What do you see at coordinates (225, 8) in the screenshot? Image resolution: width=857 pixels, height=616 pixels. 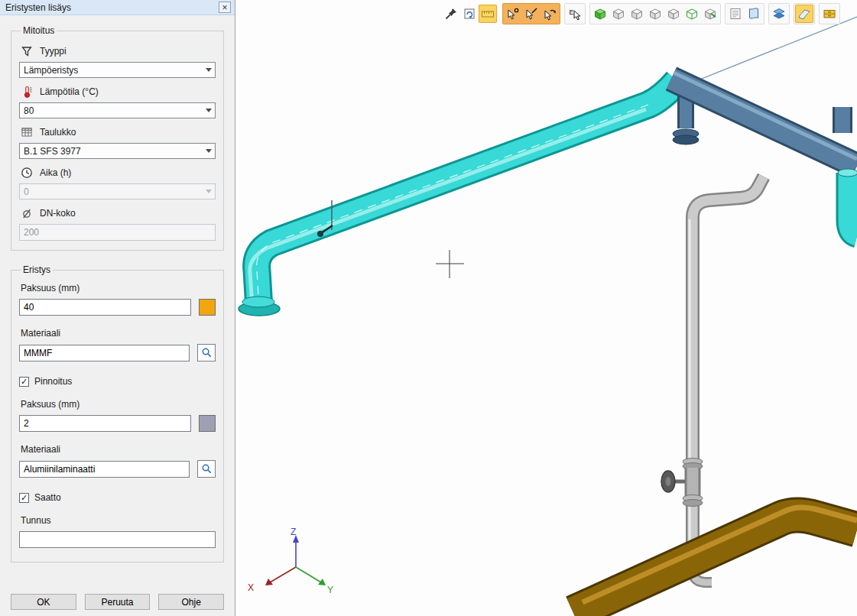 I see `close-icon: ×` at bounding box center [225, 8].